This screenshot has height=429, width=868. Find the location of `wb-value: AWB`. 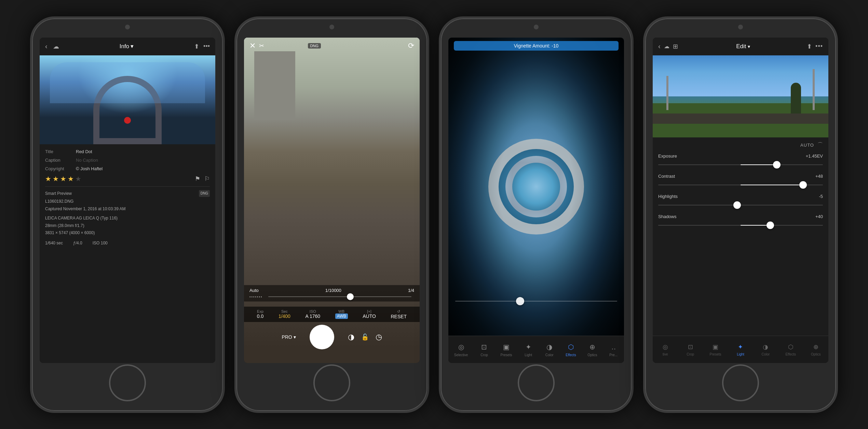

wb-value: AWB is located at coordinates (342, 316).